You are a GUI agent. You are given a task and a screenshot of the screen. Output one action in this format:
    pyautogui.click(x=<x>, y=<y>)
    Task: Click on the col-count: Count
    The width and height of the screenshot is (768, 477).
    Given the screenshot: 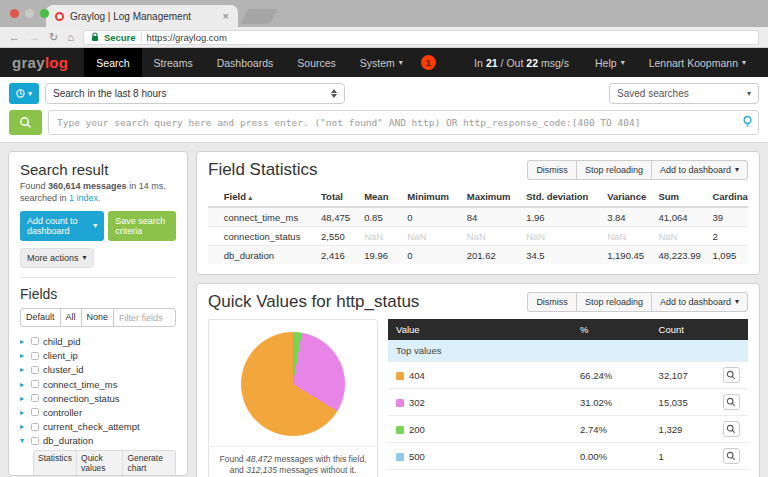 What is the action you would take?
    pyautogui.click(x=683, y=330)
    